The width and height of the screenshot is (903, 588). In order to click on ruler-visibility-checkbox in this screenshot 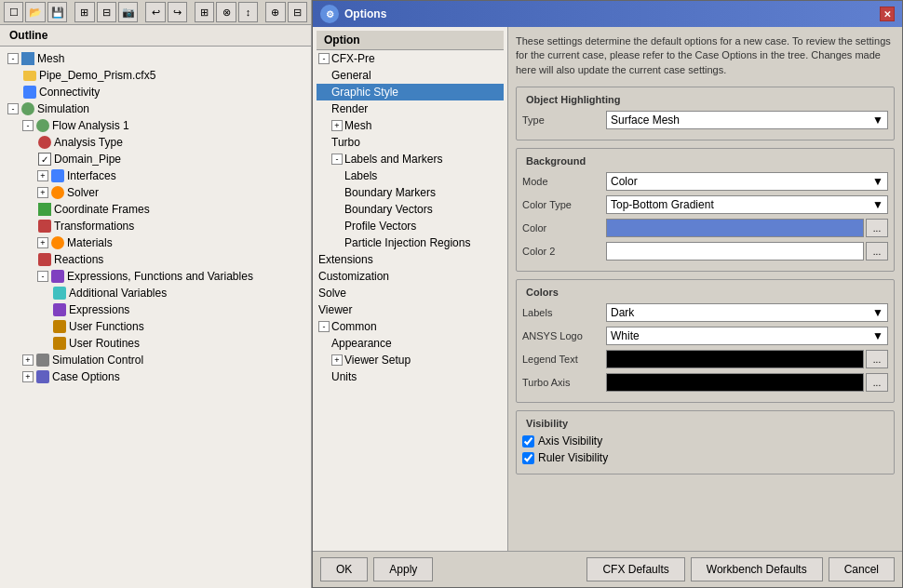, I will do `click(529, 458)`.